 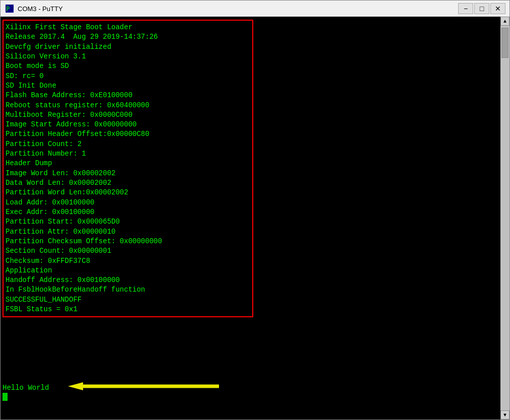 What do you see at coordinates (128, 271) in the screenshot?
I see `terminal-line: Application` at bounding box center [128, 271].